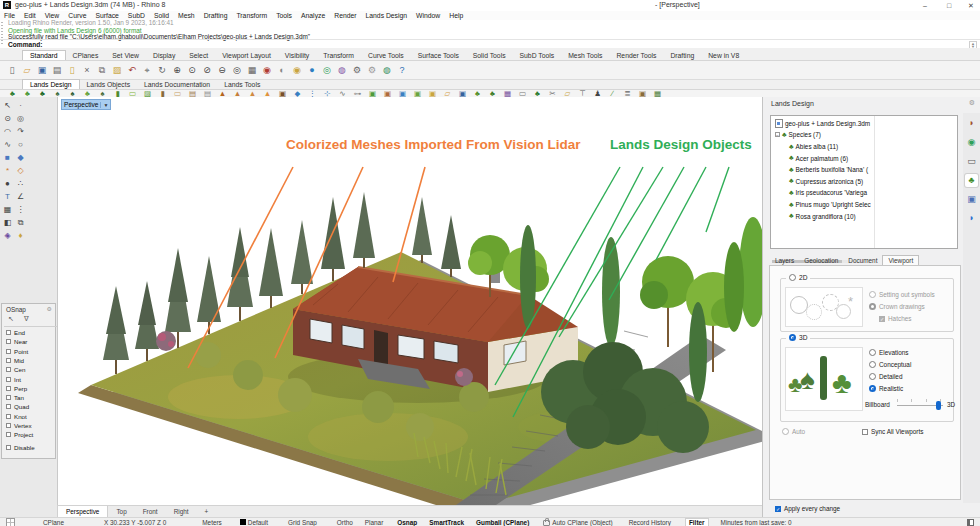 Image resolution: width=980 pixels, height=526 pixels. What do you see at coordinates (792, 338) in the screenshot?
I see `radio-3d` at bounding box center [792, 338].